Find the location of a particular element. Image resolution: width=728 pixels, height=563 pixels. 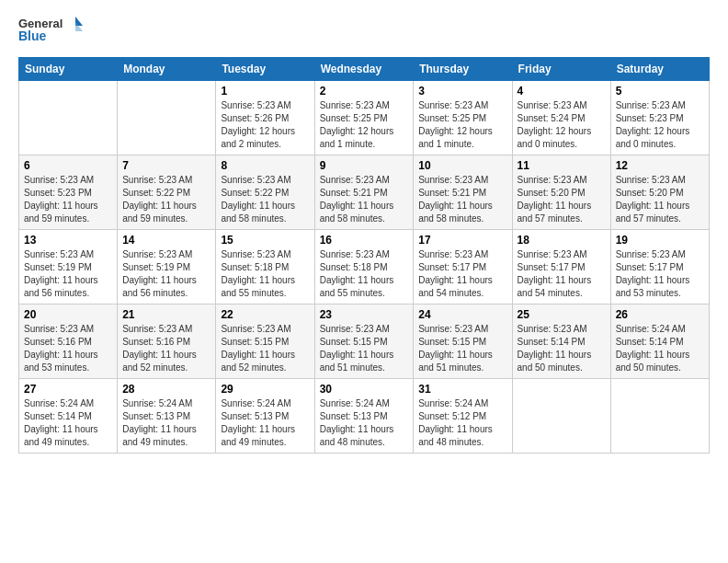

calendar-cell: 24Sunrise: 5:23 AMSunset: 5:15 PMDayligh… is located at coordinates (463, 342).